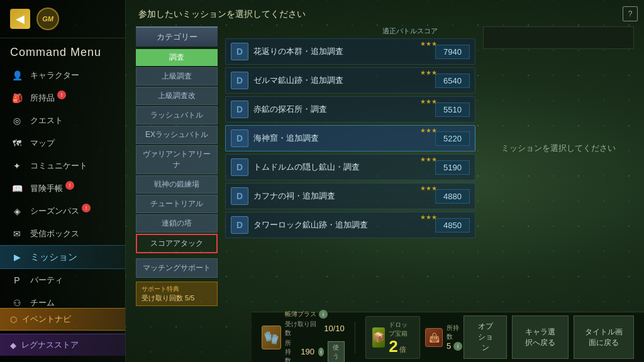 This screenshot has height=362, width=644. I want to click on gm-logo: GM, so click(48, 19).